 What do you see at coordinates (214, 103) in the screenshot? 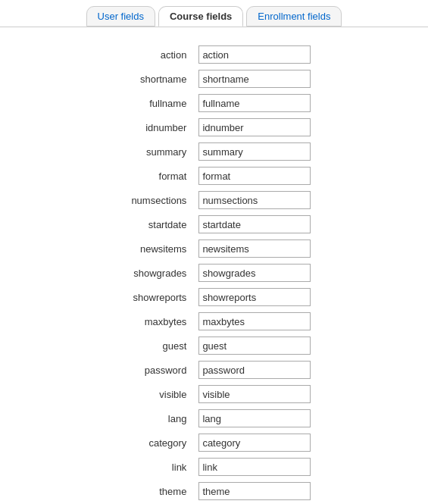
I see `table-row: fullname` at bounding box center [214, 103].